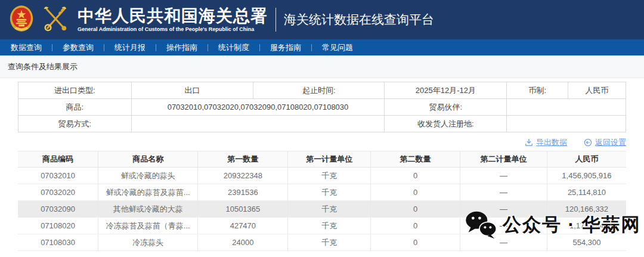 Image resolution: width=644 pixels, height=257 pixels. I want to click on col-header-unit2: 第二计量单位, so click(504, 160).